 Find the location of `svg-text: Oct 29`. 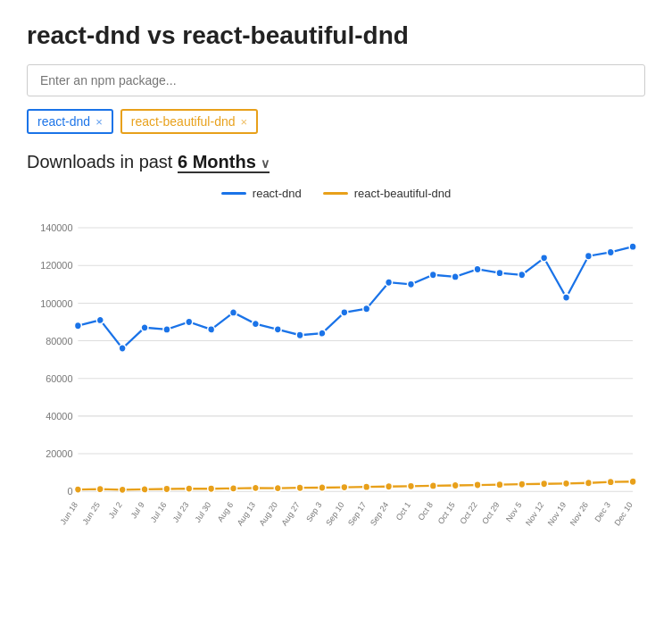

svg-text: Oct 29 is located at coordinates (491, 513).